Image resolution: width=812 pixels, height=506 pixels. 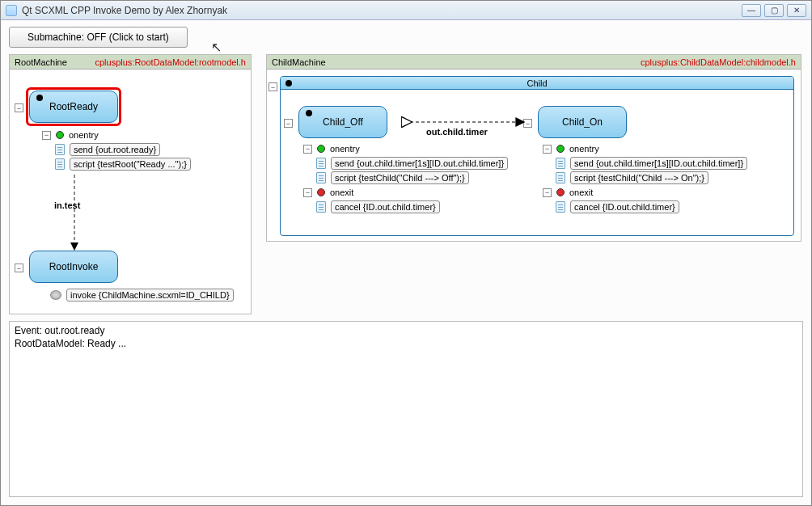 I want to click on window-title: Qt SCXML CPP Invoke Demo by Alex Zhornya…, so click(x=125, y=11).